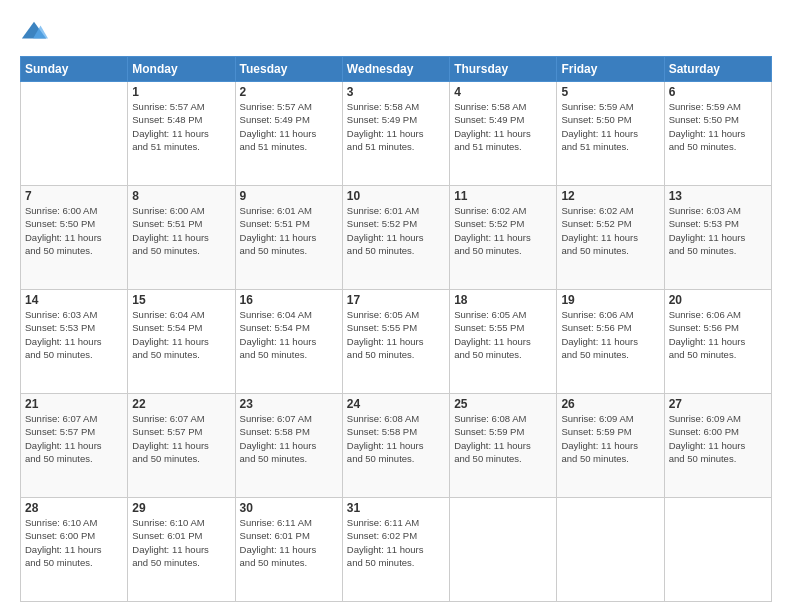 Image resolution: width=792 pixels, height=612 pixels. I want to click on calendar-day-cell: 18Sunrise: 6:05 AM Sunset: 5:55 PM Dayli…, so click(504, 342).